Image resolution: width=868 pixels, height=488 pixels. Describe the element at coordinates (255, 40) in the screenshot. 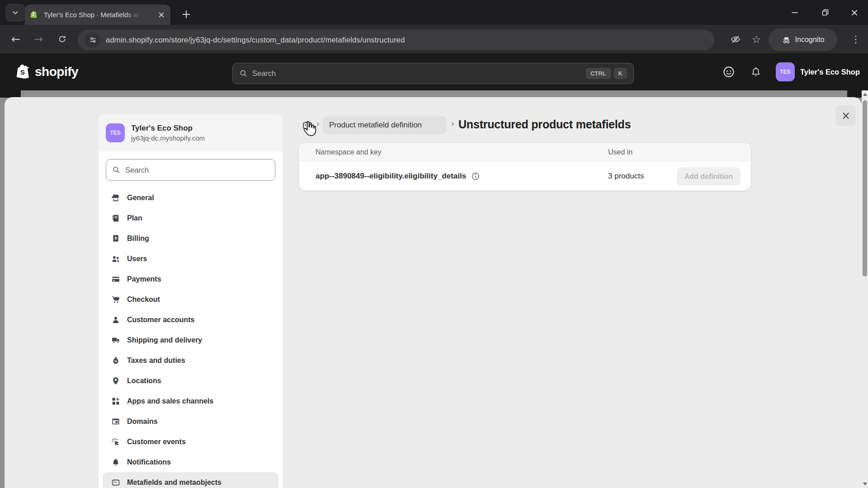

I see `url-text: admin.shopify.com/store/jy63jq-dc/settin…` at that location.